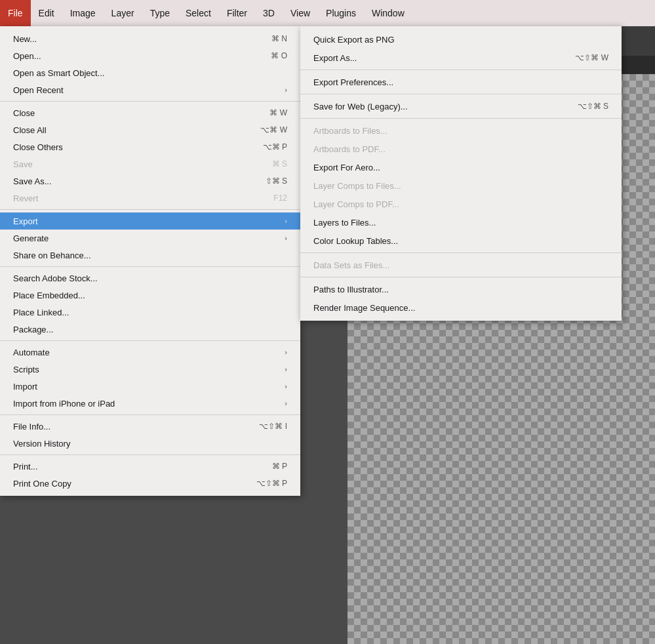 The image size is (655, 644). I want to click on menubar-item-select: Select, so click(198, 13).